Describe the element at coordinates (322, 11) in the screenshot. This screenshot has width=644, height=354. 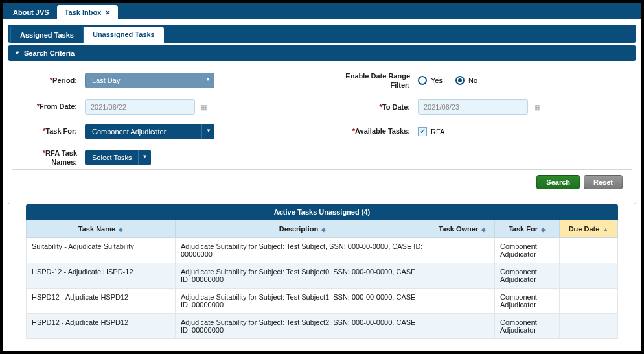
I see `top-tabbar: About JVS Task Inbox ✕` at that location.